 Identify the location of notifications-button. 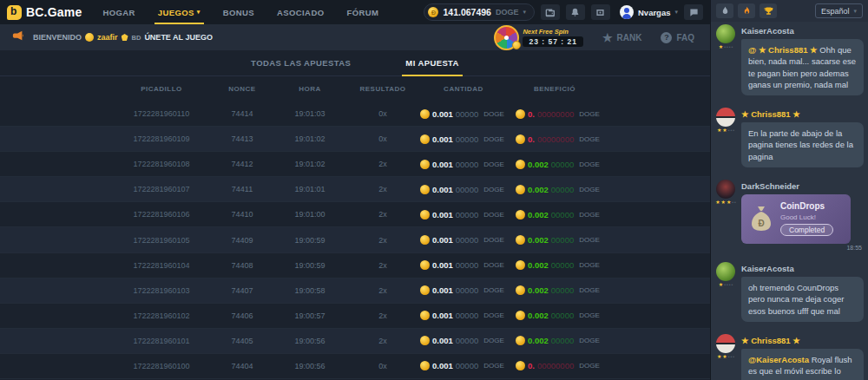
(575, 12).